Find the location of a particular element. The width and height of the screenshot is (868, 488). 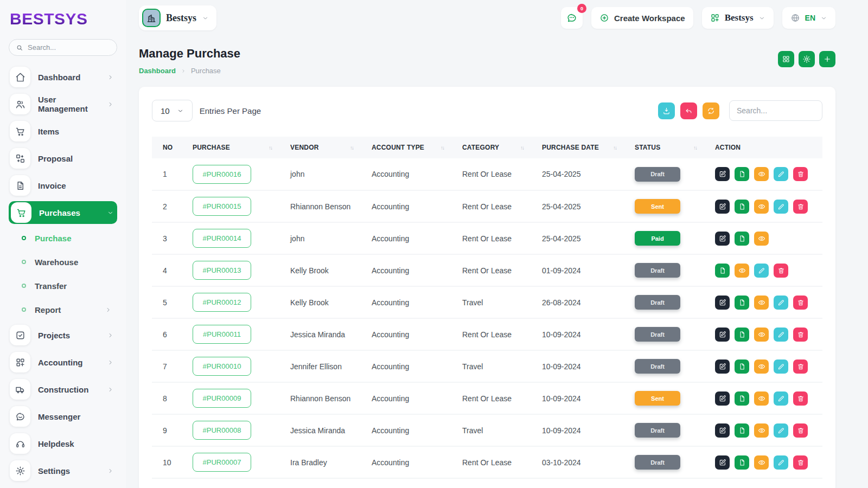

refresh-button is located at coordinates (711, 111).